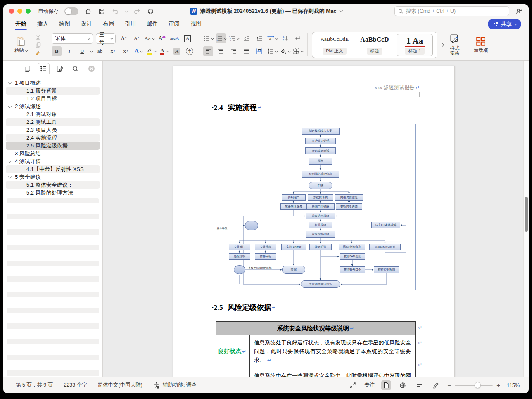 This screenshot has width=532, height=399. Describe the element at coordinates (53, 177) in the screenshot. I see `outline-item-13: 5 安全建议` at that location.